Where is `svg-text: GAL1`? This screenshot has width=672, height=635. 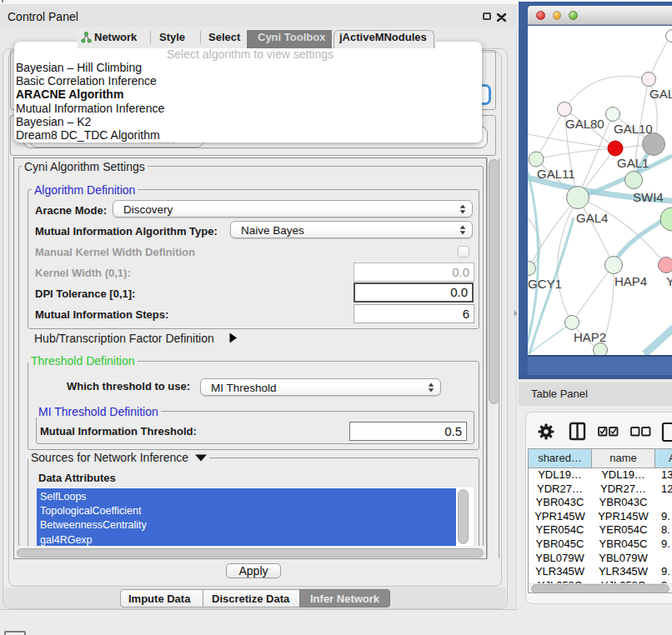
svg-text: GAL1 is located at coordinates (633, 163).